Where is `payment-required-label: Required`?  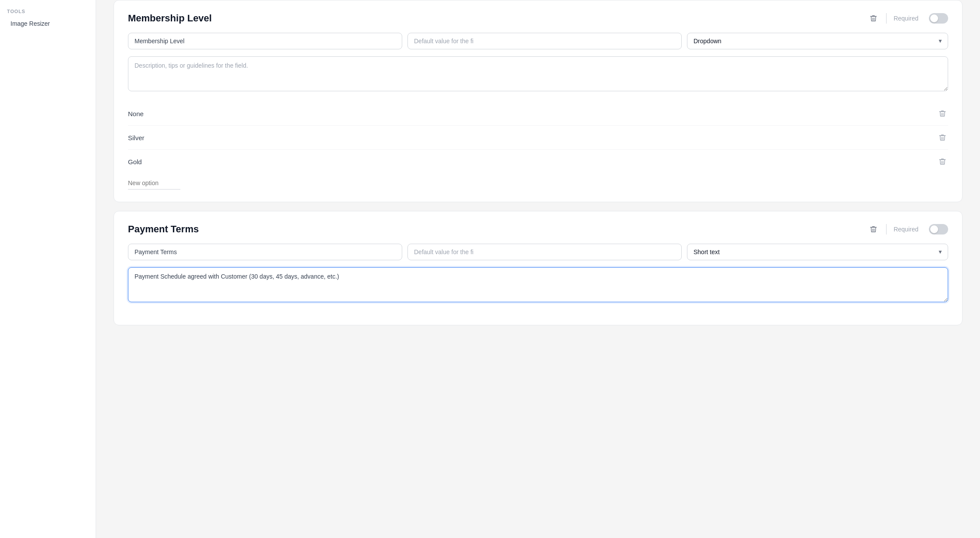
payment-required-label: Required is located at coordinates (906, 229).